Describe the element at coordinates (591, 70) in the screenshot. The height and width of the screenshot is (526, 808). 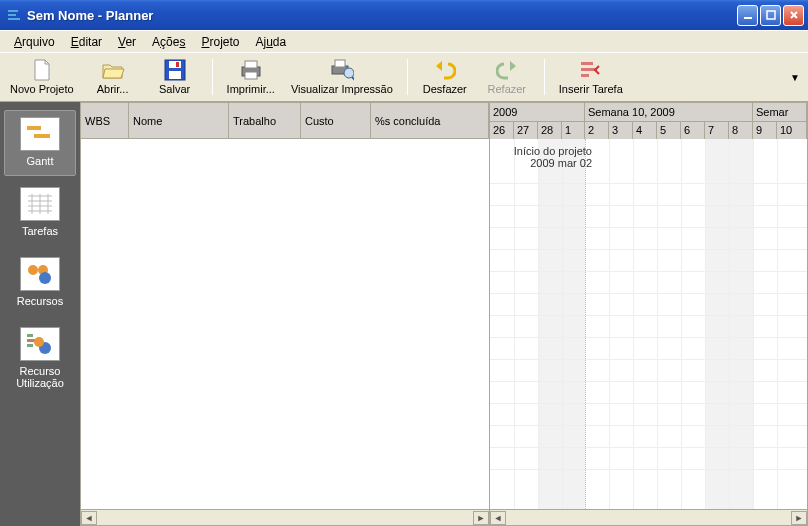
I see `insert-task-icon` at that location.